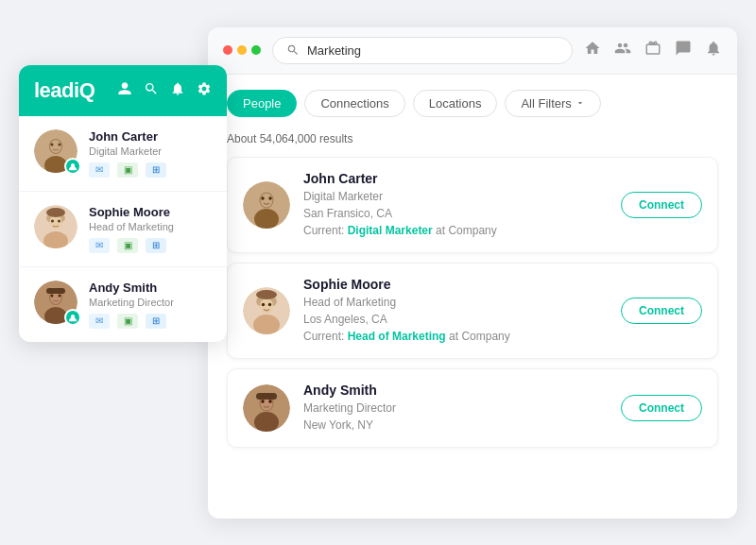 The height and width of the screenshot is (545, 756). Describe the element at coordinates (99, 321) in the screenshot. I see `email-action-3: ✉` at that location.